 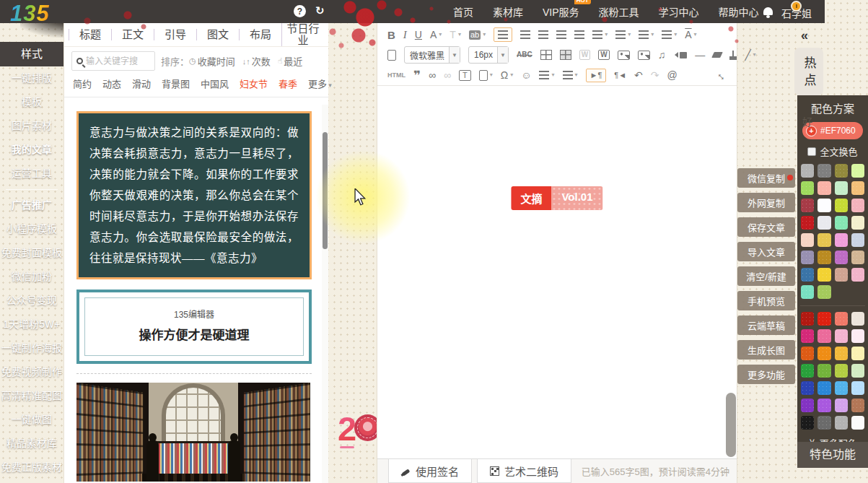 I want to click on sidebar-item: 一键做图, so click(x=32, y=420).